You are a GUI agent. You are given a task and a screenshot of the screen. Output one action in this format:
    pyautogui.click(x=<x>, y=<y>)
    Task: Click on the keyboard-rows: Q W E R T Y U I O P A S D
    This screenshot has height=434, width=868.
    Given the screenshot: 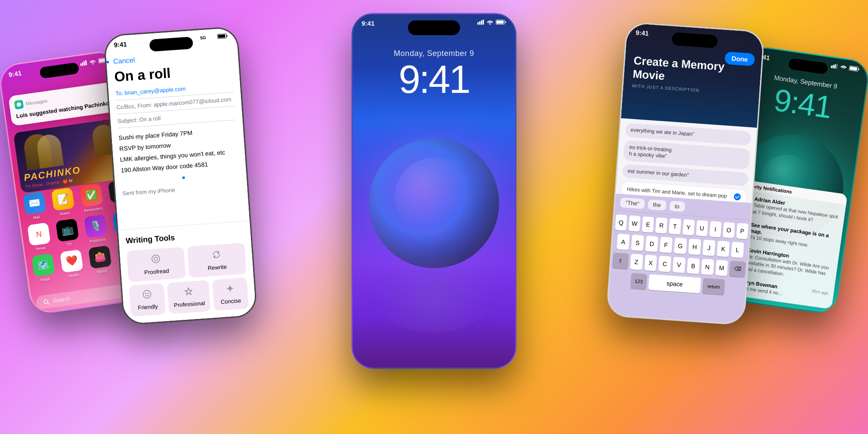 What is the action you would take?
    pyautogui.click(x=680, y=253)
    